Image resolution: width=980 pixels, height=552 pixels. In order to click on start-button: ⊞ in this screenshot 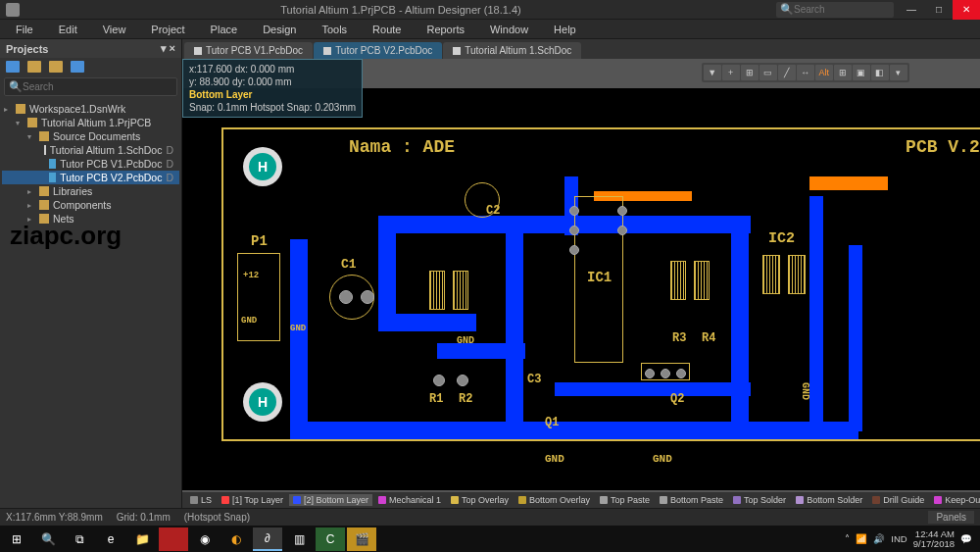, I will do `click(17, 539)`.